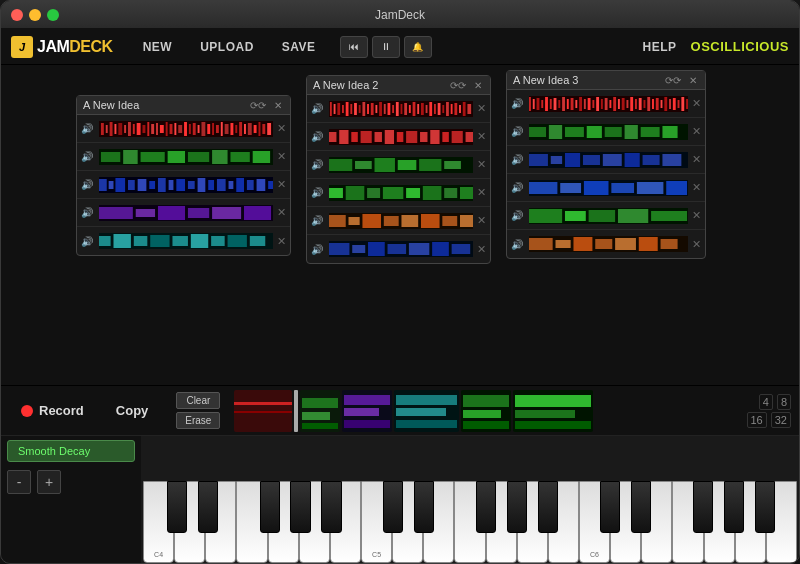 This screenshot has height=564, width=800. What do you see at coordinates (354, 47) in the screenshot?
I see `rewind-button: ⏮` at bounding box center [354, 47].